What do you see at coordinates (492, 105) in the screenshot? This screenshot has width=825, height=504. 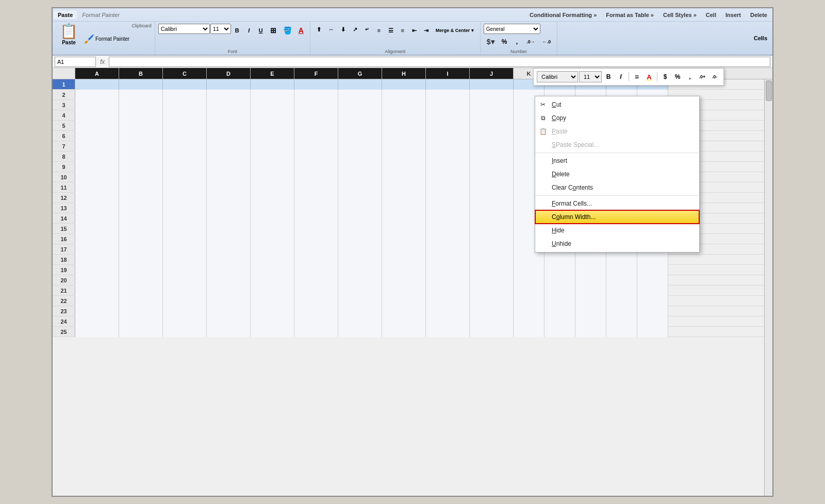 I see `cell-J3` at bounding box center [492, 105].